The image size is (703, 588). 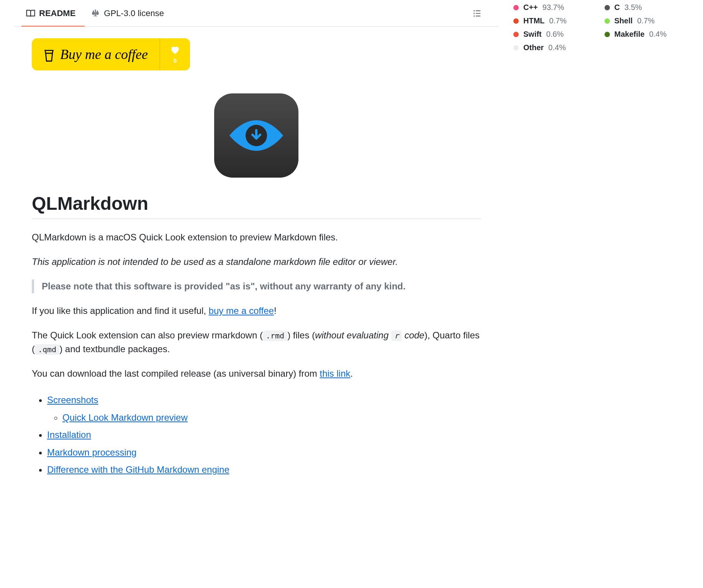 I want to click on language-name: Shell, so click(x=624, y=21).